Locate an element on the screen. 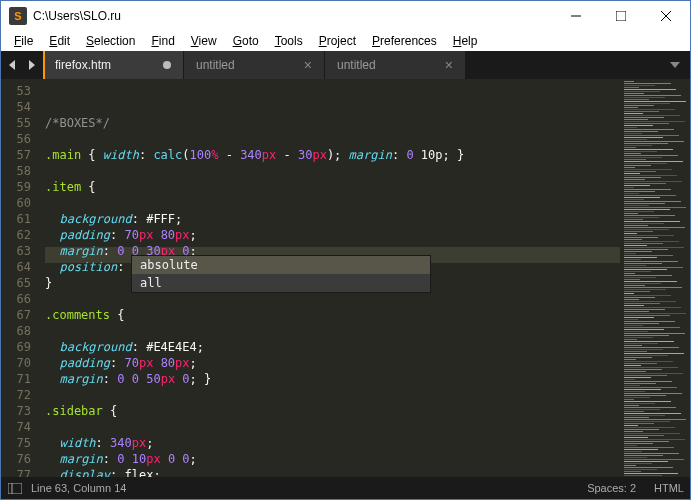  code-line: background: #FFF; is located at coordinates (332, 219).